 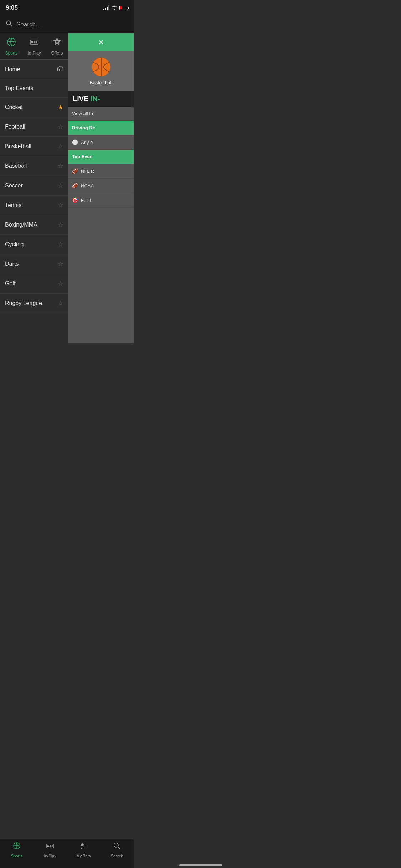 I want to click on nfl-text: NFL R, so click(x=88, y=171).